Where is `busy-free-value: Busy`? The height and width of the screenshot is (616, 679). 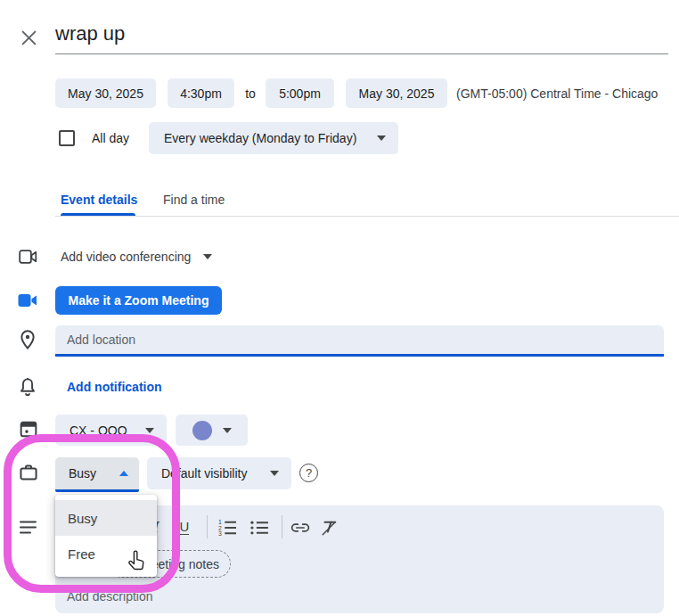 busy-free-value: Busy is located at coordinates (82, 473).